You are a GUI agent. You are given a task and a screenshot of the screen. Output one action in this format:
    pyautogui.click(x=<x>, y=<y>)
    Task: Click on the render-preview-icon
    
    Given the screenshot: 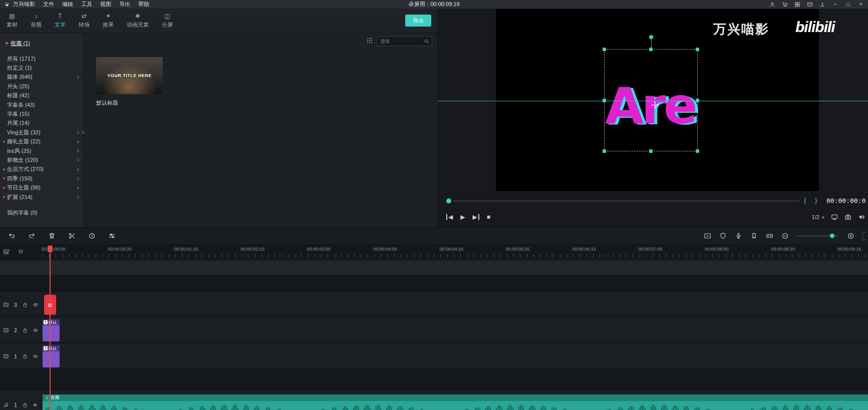 What is the action you would take?
    pyautogui.click(x=707, y=236)
    